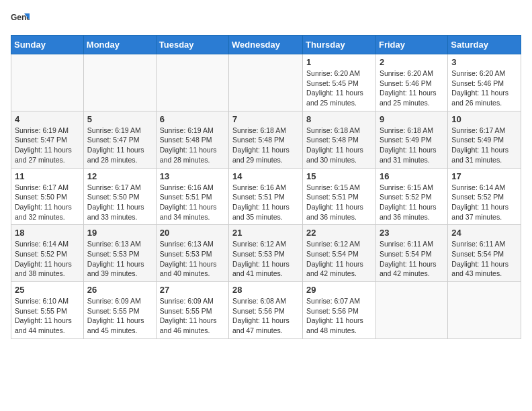 This screenshot has height=411, width=532. What do you see at coordinates (484, 62) in the screenshot?
I see `day-number: 3` at bounding box center [484, 62].